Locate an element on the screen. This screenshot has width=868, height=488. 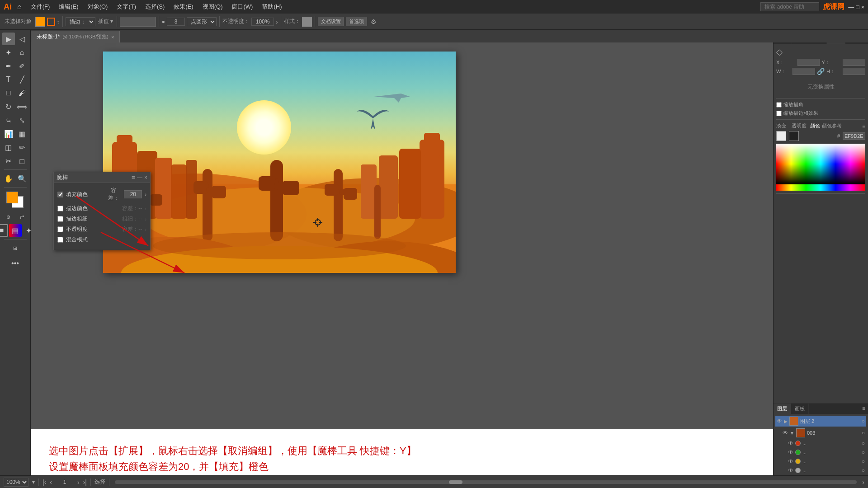
toolbar-color-strip is located at coordinates (138, 22).